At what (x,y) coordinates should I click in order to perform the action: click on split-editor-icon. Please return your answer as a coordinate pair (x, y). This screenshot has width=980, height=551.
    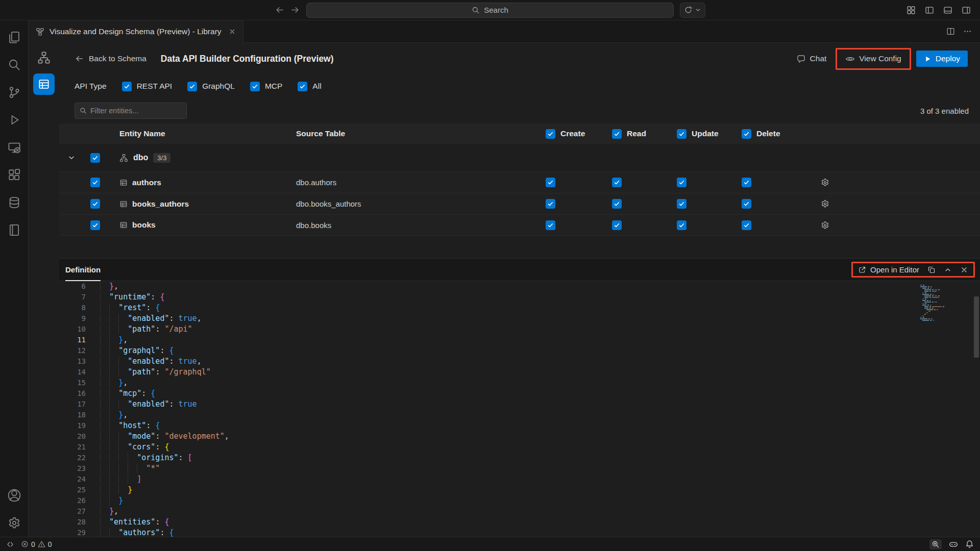
    Looking at the image, I should click on (950, 32).